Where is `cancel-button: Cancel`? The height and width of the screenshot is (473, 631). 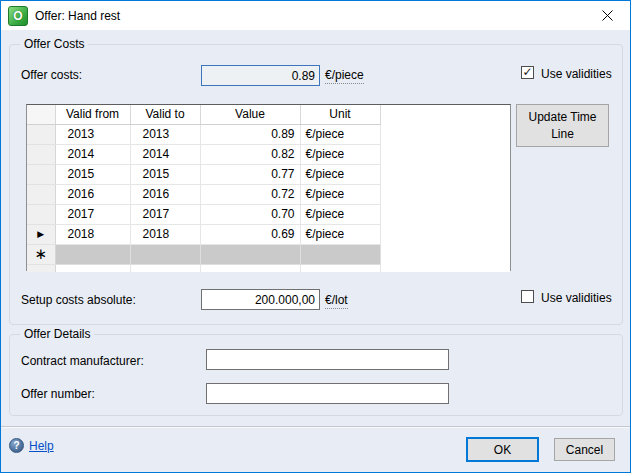
cancel-button: Cancel is located at coordinates (584, 450).